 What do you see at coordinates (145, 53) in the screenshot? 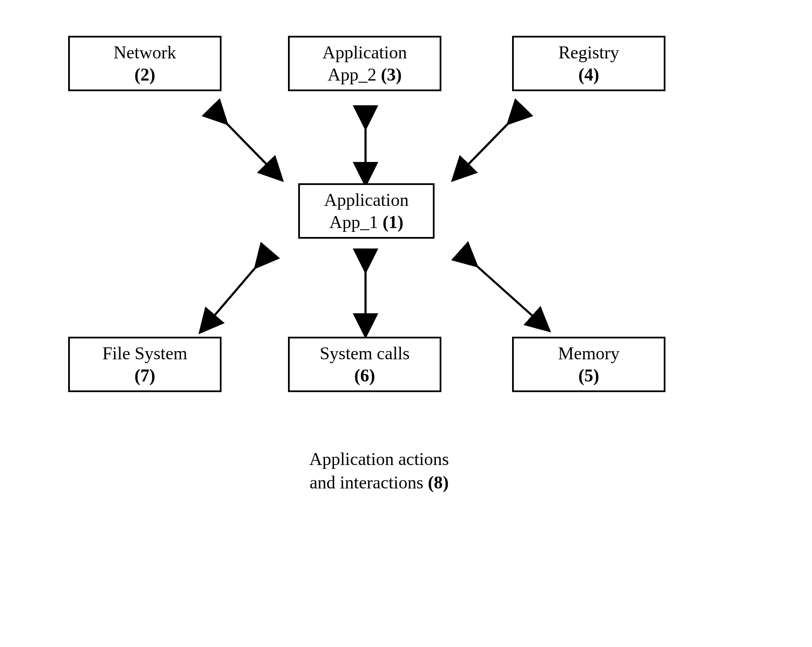
I see `node-network-label: Network` at bounding box center [145, 53].